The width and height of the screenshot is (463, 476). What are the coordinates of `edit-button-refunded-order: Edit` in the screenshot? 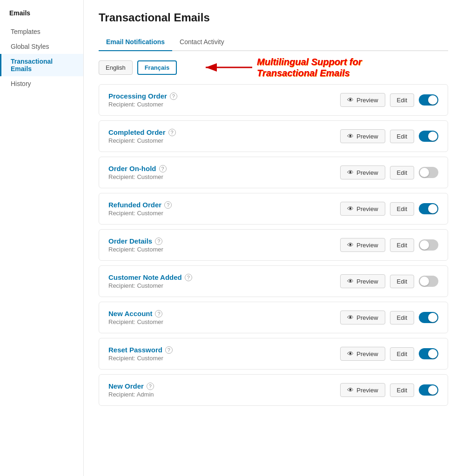 It's located at (402, 209).